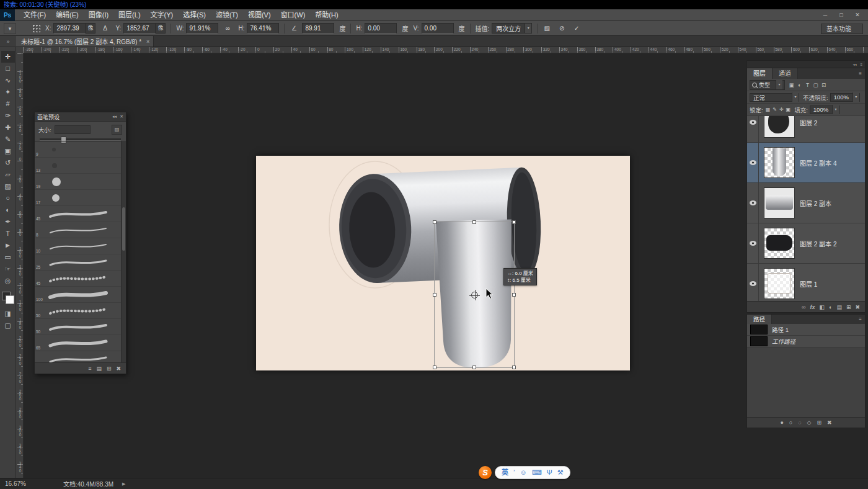 This screenshot has height=489, width=868. I want to click on lock-transparency-icon: ▦, so click(768, 109).